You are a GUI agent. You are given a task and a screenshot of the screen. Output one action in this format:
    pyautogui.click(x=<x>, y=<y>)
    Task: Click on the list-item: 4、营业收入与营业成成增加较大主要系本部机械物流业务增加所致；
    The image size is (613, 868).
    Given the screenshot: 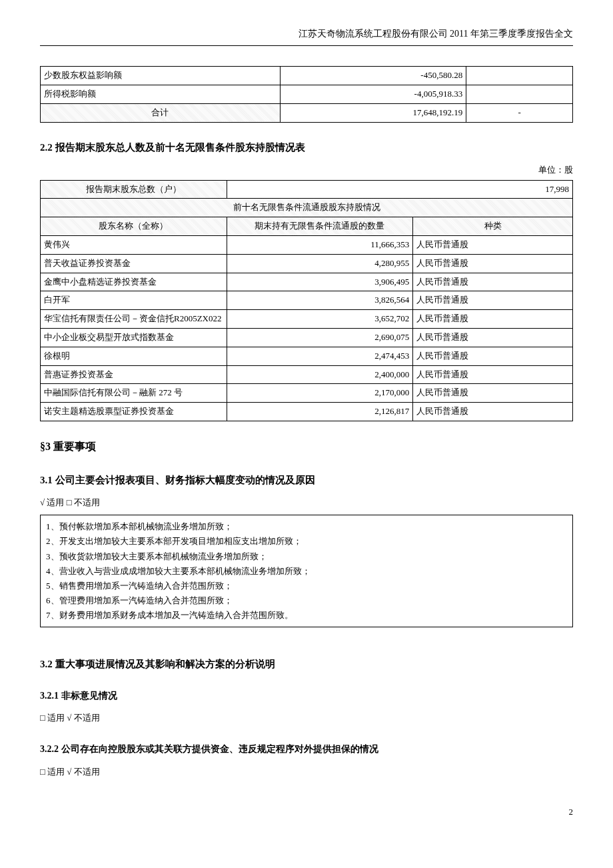 What is the action you would take?
    pyautogui.click(x=306, y=571)
    